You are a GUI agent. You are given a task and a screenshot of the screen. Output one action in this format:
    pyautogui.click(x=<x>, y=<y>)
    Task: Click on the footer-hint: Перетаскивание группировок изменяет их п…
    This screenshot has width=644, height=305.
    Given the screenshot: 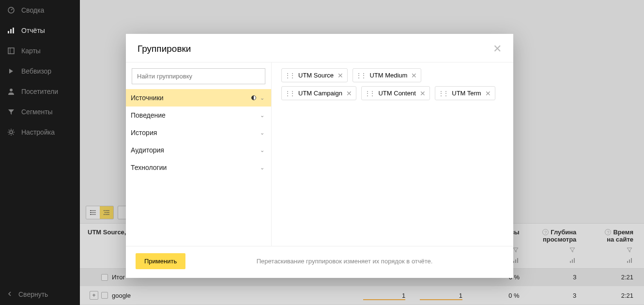 What is the action you would take?
    pyautogui.click(x=345, y=261)
    